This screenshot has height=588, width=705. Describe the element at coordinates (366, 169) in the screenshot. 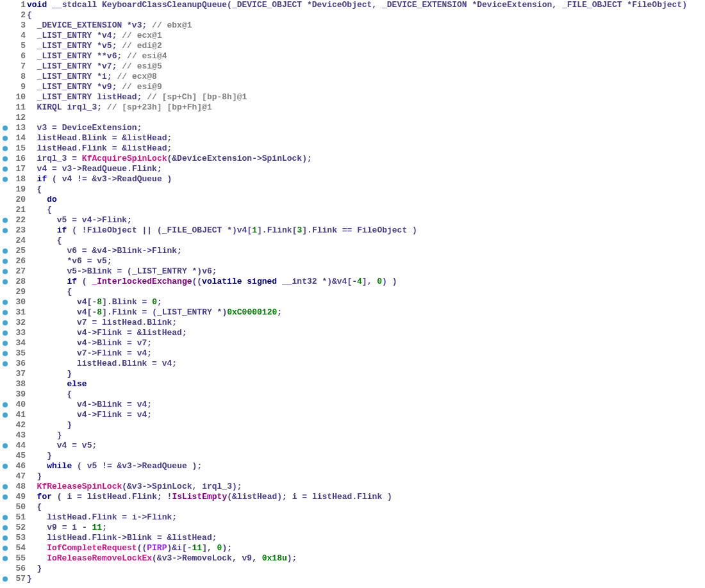

I see `code-line: v4 = v3->ReadQueue.Flink;` at that location.